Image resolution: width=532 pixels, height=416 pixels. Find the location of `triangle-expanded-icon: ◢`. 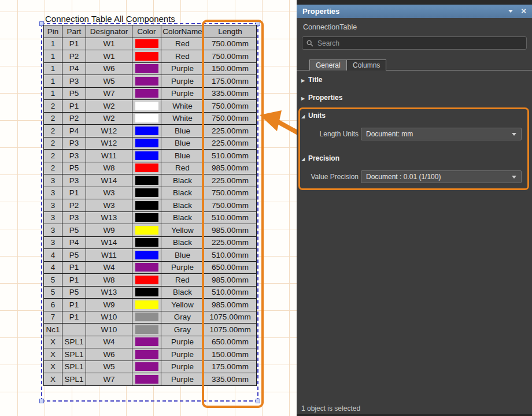

triangle-expanded-icon: ◢ is located at coordinates (305, 117).